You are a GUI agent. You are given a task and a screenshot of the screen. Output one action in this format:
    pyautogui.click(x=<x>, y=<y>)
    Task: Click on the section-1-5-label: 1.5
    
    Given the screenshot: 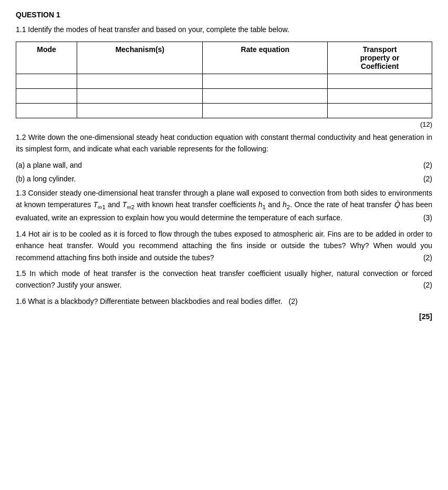 What is the action you would take?
    pyautogui.click(x=21, y=273)
    